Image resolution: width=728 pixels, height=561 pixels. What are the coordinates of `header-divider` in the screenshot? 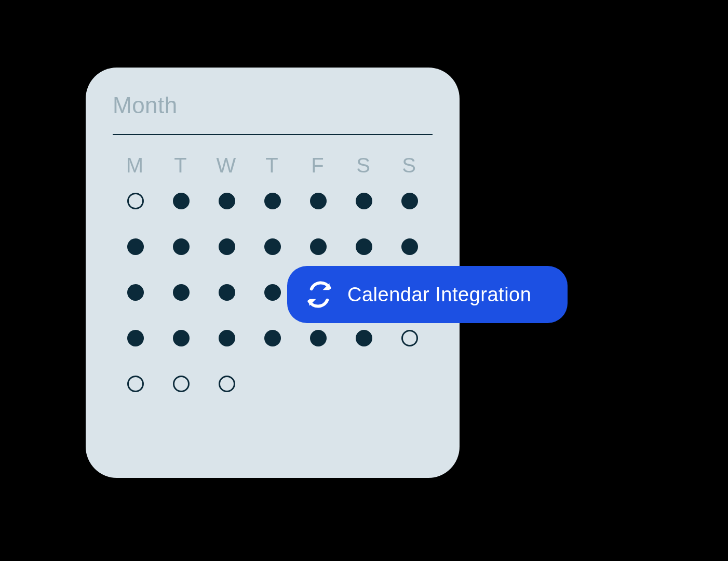 It's located at (273, 135).